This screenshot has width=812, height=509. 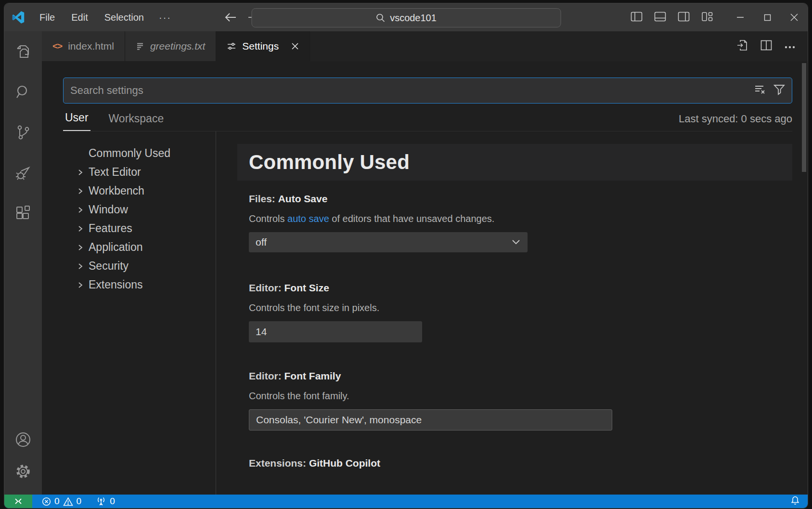 What do you see at coordinates (303, 198) in the screenshot?
I see `setting-name: Auto Save` at bounding box center [303, 198].